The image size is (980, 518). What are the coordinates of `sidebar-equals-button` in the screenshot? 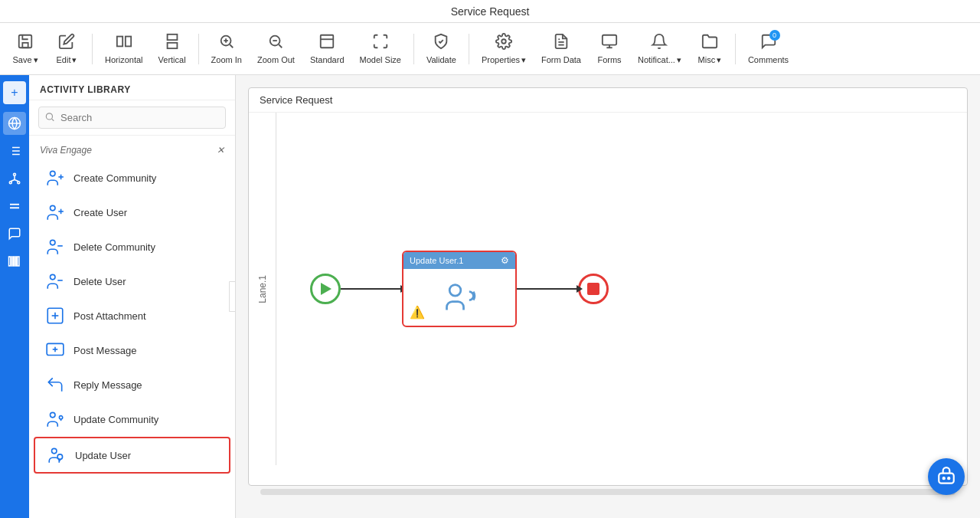 It's located at (15, 206).